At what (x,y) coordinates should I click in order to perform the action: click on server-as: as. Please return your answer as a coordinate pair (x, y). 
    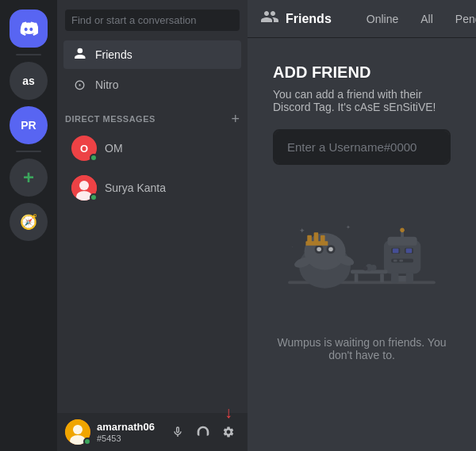
    Looking at the image, I should click on (29, 81).